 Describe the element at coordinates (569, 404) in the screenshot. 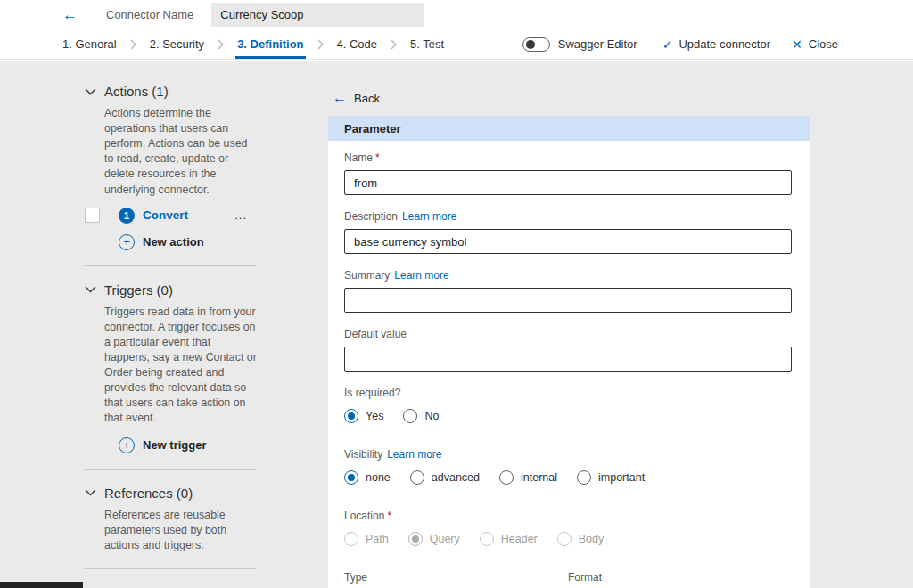

I see `is-required-field: Is required? Yes No` at that location.